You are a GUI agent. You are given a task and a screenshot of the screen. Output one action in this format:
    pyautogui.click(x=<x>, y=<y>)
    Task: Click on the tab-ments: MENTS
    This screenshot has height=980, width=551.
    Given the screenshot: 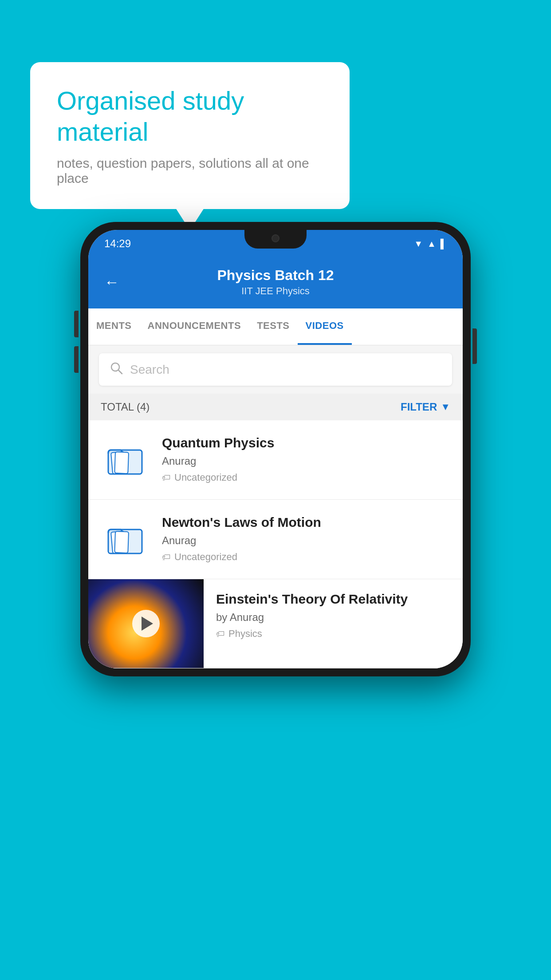 What is the action you would take?
    pyautogui.click(x=114, y=327)
    